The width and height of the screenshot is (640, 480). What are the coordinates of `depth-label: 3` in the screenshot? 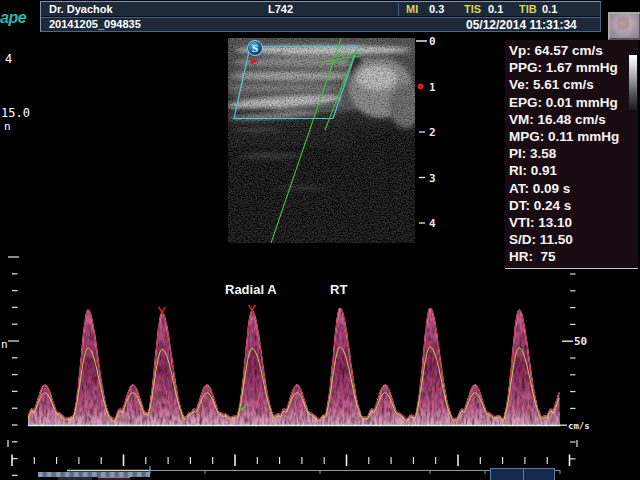 It's located at (432, 178).